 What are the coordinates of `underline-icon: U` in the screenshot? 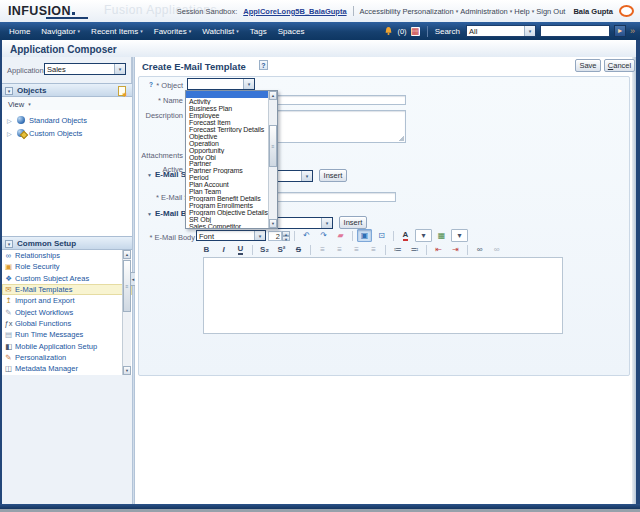 It's located at (240, 250).